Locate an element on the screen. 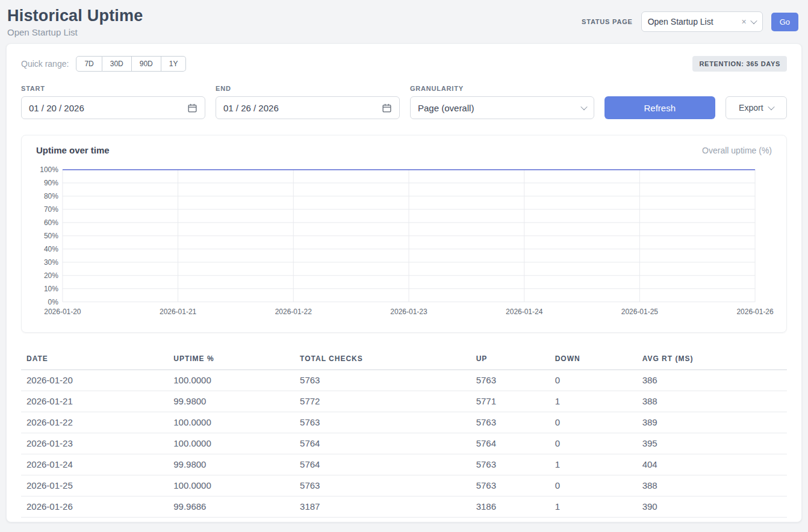  table-row: 2026-01-2199.9800577257711388 is located at coordinates (404, 401).